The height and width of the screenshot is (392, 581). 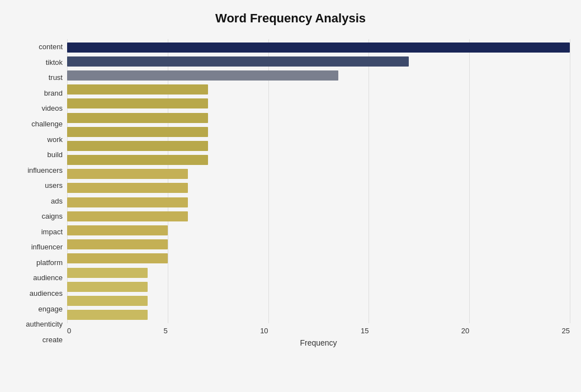 I want to click on grid-line, so click(x=570, y=181).